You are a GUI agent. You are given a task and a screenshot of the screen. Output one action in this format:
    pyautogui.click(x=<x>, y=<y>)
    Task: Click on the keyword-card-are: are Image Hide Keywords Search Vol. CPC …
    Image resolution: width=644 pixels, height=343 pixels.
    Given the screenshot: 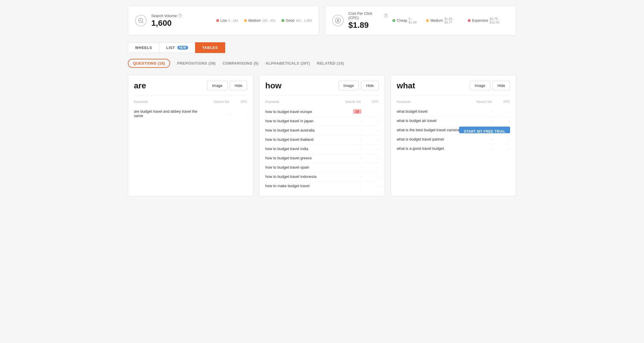 What is the action you would take?
    pyautogui.click(x=191, y=136)
    